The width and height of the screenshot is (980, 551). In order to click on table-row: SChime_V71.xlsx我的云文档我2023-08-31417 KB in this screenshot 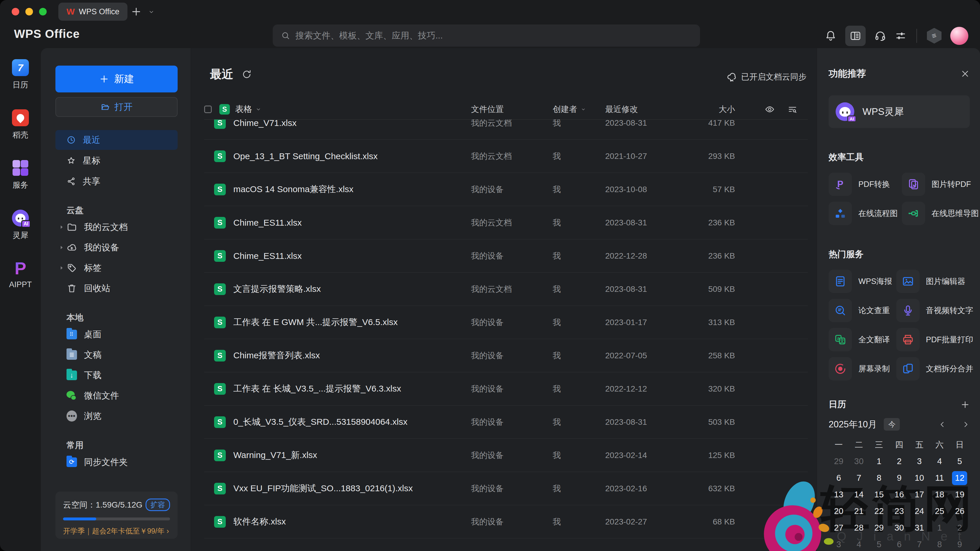, I will do `click(506, 129)`.